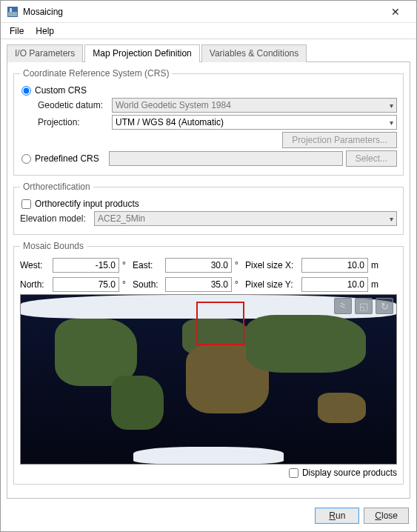  What do you see at coordinates (350, 473) in the screenshot?
I see `display-source-products-label: Display source products` at bounding box center [350, 473].